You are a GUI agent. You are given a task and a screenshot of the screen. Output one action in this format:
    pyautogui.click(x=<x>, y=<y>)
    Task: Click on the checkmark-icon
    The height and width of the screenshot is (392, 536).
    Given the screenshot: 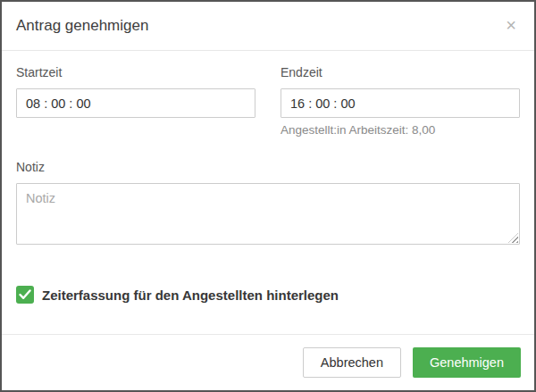 What is the action you would take?
    pyautogui.click(x=25, y=295)
    